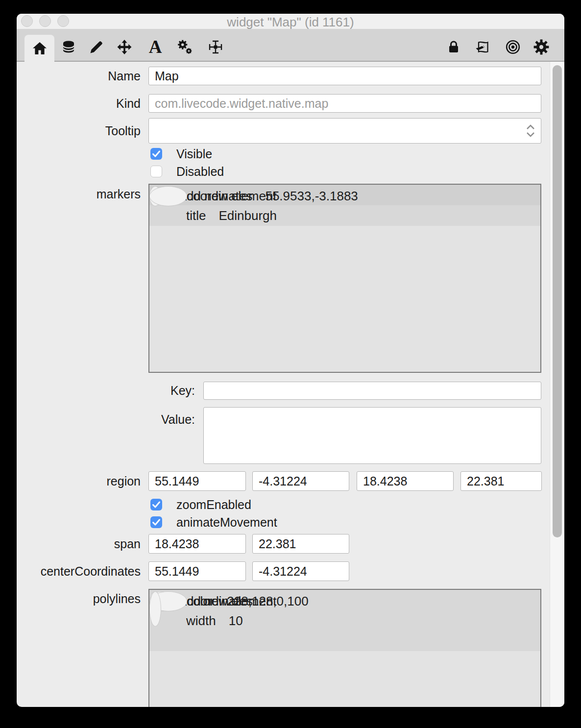  What do you see at coordinates (372, 436) in the screenshot?
I see `value-textarea` at bounding box center [372, 436].